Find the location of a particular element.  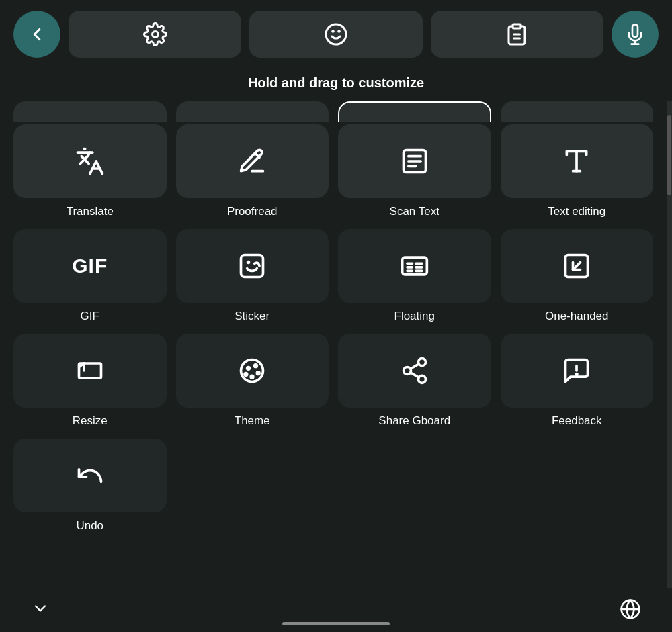

home-indicator is located at coordinates (336, 623).